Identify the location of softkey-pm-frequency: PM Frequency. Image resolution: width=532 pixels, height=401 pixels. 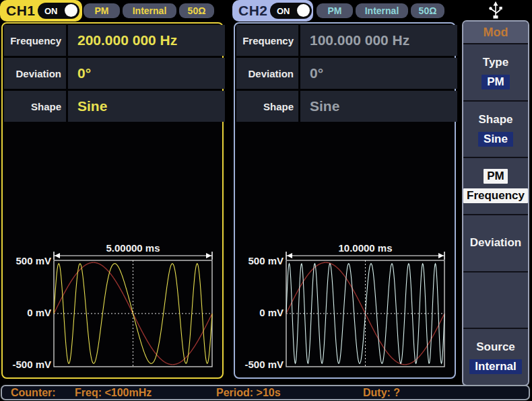
(496, 186).